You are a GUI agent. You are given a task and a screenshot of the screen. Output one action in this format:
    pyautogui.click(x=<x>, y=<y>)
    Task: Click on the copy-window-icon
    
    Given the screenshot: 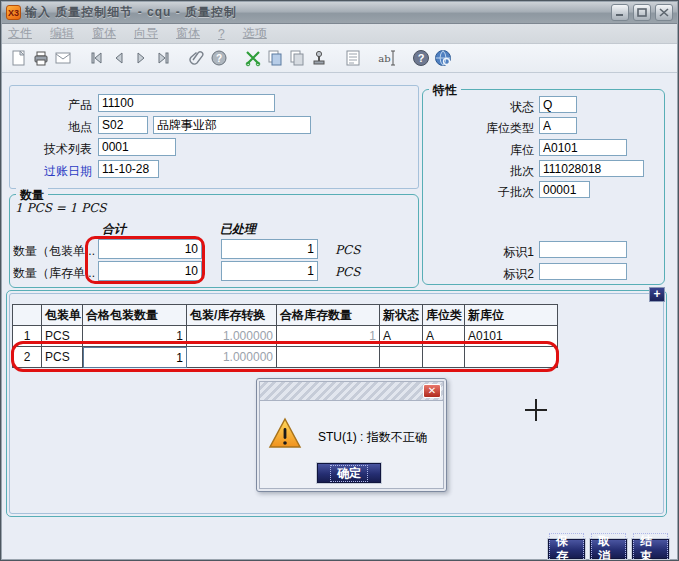 What is the action you would take?
    pyautogui.click(x=275, y=58)
    